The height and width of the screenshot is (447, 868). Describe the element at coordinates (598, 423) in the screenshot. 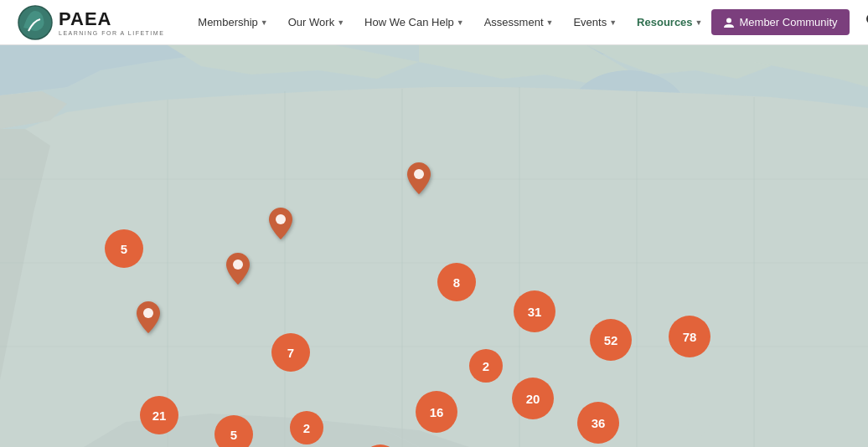

I see `map-circle-marker: 36` at that location.